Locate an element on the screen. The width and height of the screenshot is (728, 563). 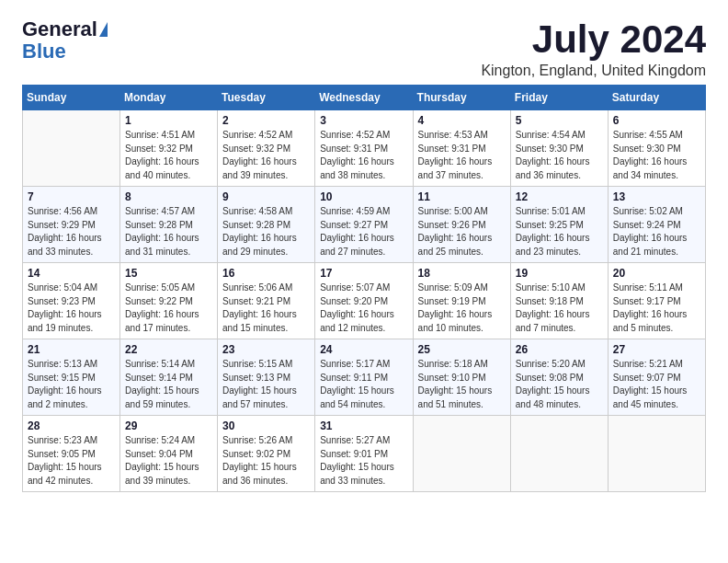
day-number: 26 is located at coordinates (559, 350).